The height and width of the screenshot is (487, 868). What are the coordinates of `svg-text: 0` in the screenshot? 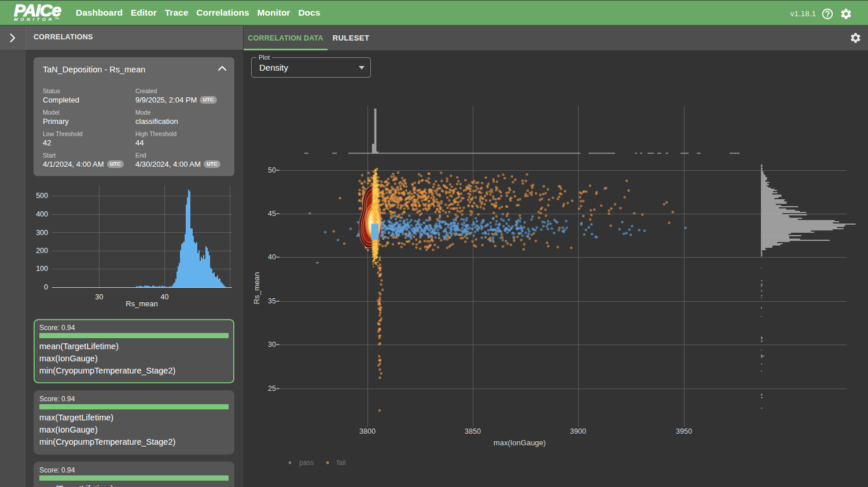 It's located at (46, 287).